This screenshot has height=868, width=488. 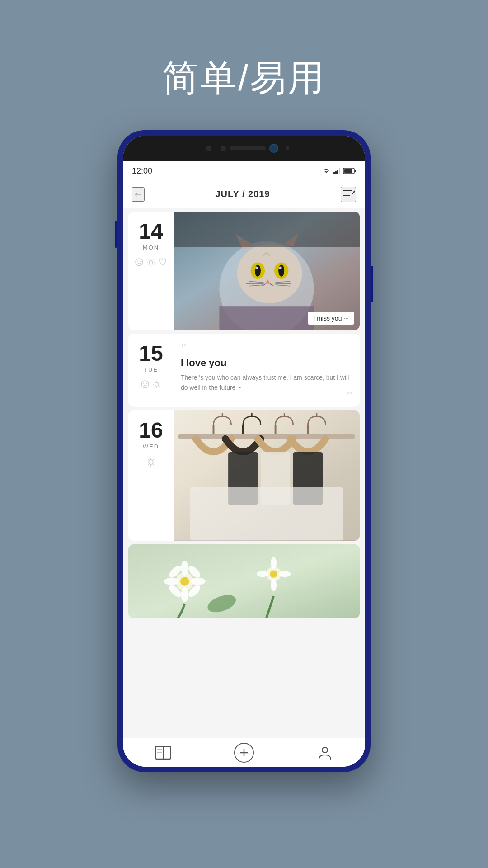 What do you see at coordinates (339, 171) in the screenshot?
I see `status-icons` at bounding box center [339, 171].